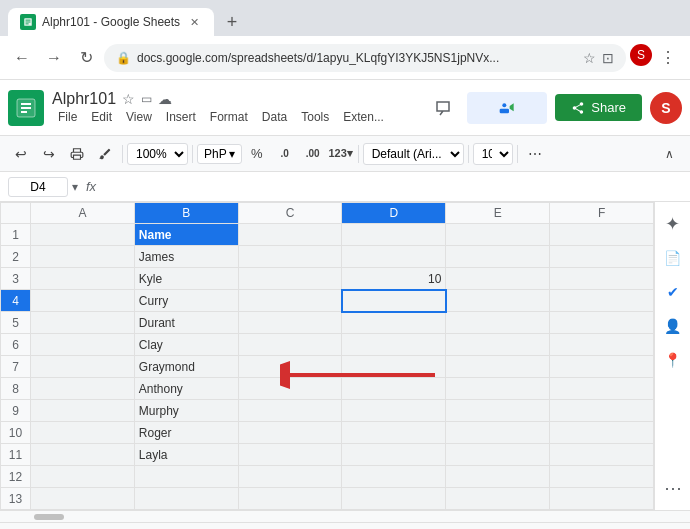 Image resolution: width=690 pixels, height=529 pixels. Describe the element at coordinates (146, 99) in the screenshot. I see `move-icon: ▭` at that location.